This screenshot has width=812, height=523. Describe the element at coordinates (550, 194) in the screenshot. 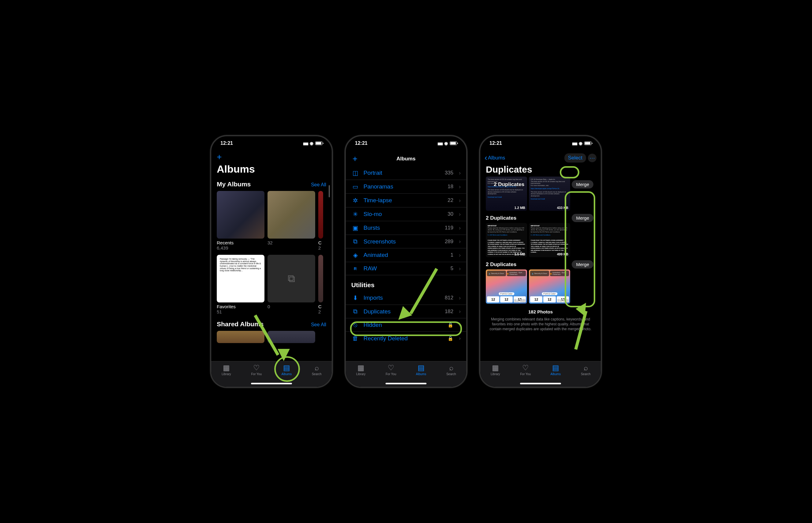

I see `duplicate-thumb: iOS 16 Developer Beta — Apple Inc.This b…` at that location.